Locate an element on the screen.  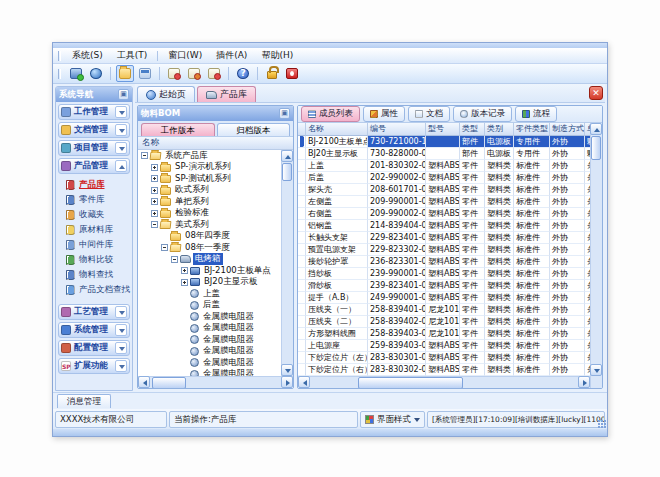
sidebar-group-3: 产品管理 is located at coordinates (94, 166).